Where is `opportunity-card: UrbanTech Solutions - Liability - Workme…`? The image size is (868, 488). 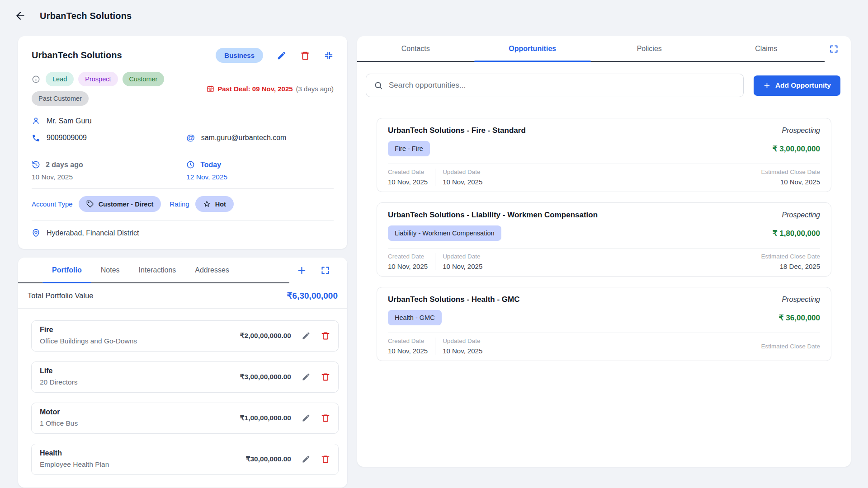
opportunity-card: UrbanTech Solutions - Liability - Workme… is located at coordinates (604, 239).